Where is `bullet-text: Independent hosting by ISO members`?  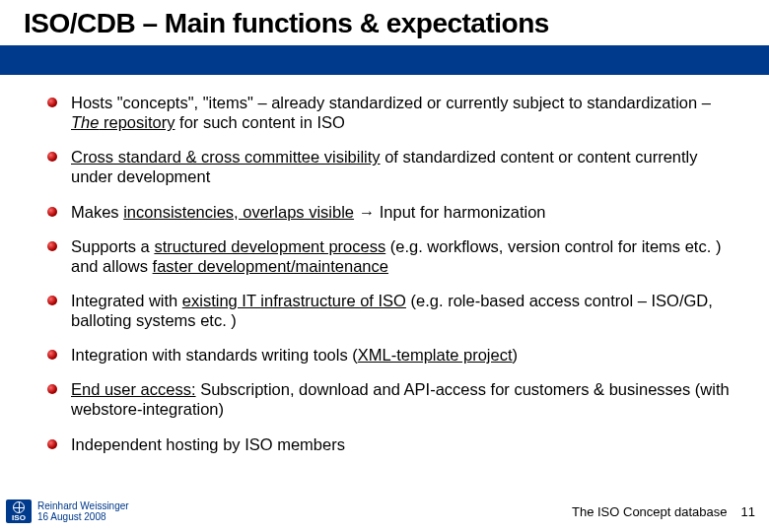
bullet-text: Independent hosting by ISO members is located at coordinates (208, 444).